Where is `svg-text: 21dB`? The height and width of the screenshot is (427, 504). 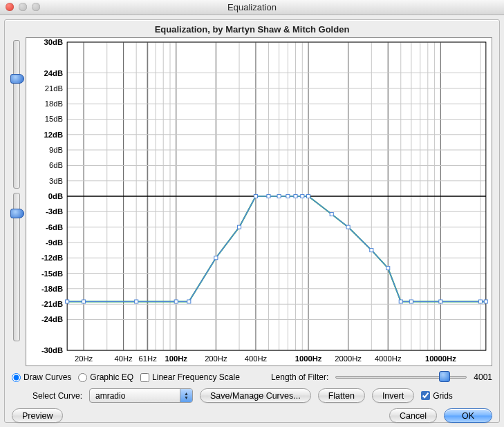
svg-text: 21dB is located at coordinates (54, 88).